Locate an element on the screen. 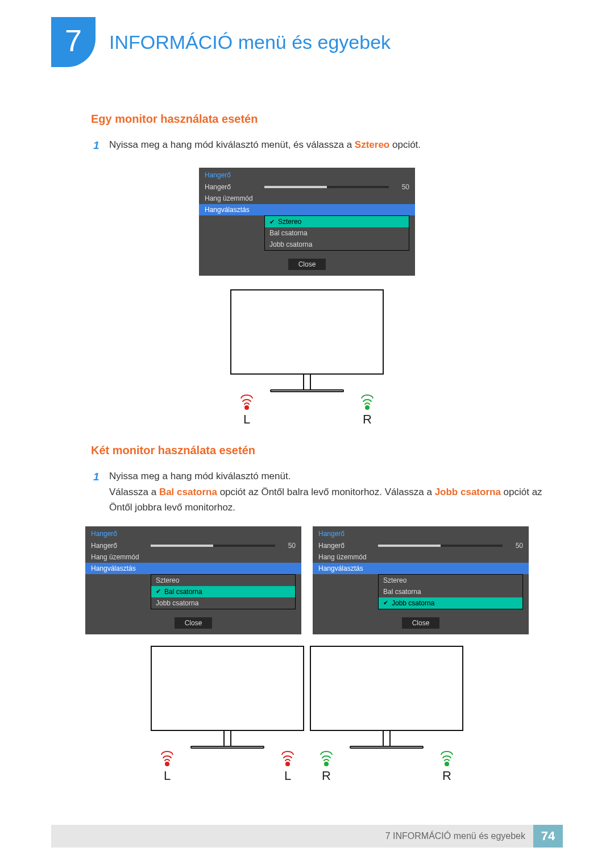 The width and height of the screenshot is (614, 868). osd-menu-right: Hangerő Hangerő 50 Hang üzemmód Hangvála… is located at coordinates (421, 580).